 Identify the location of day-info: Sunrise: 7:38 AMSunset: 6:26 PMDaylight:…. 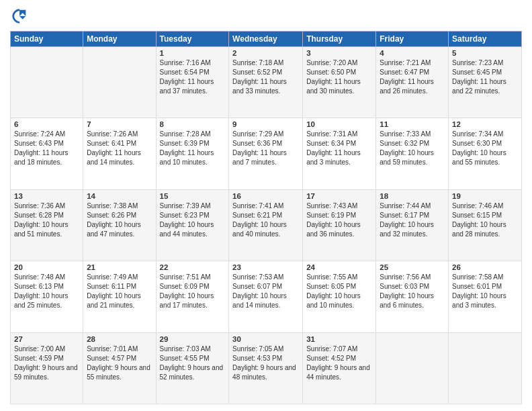
(120, 220).